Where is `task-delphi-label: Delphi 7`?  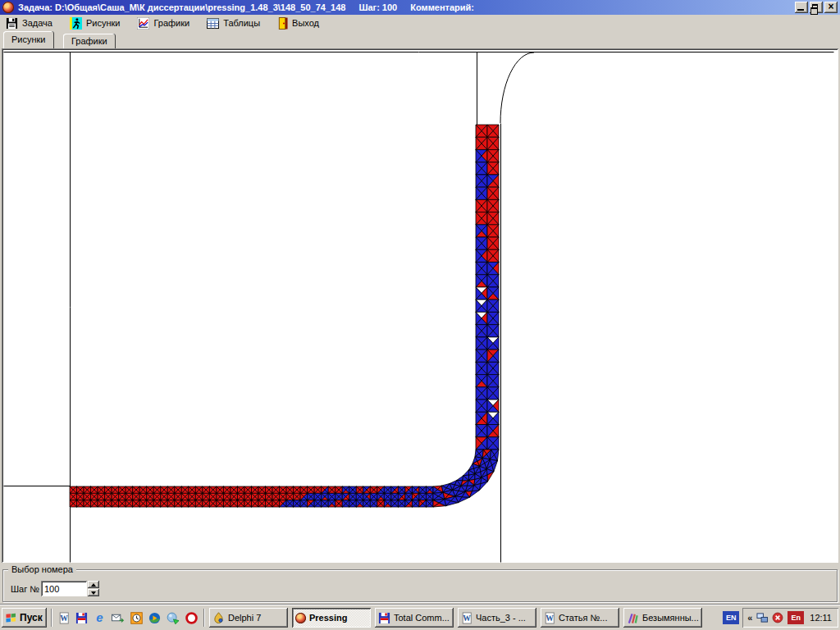
task-delphi-label: Delphi 7 is located at coordinates (244, 618).